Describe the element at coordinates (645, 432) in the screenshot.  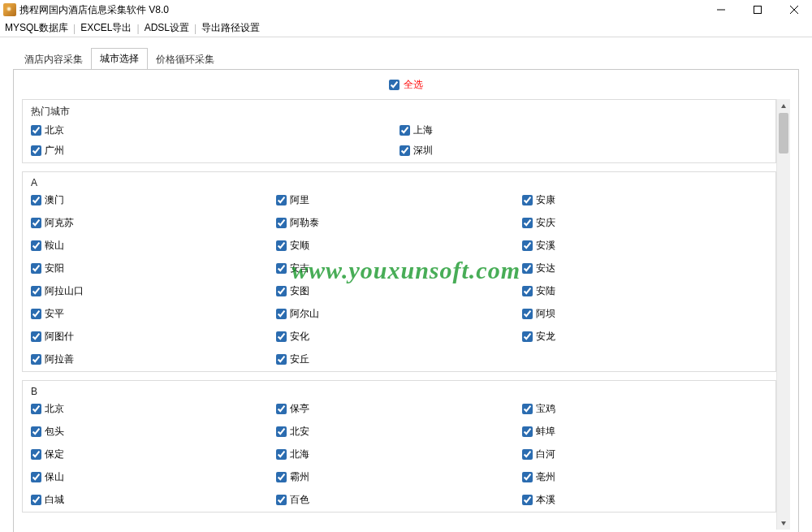
I see `city-item: 蚌埠` at that location.